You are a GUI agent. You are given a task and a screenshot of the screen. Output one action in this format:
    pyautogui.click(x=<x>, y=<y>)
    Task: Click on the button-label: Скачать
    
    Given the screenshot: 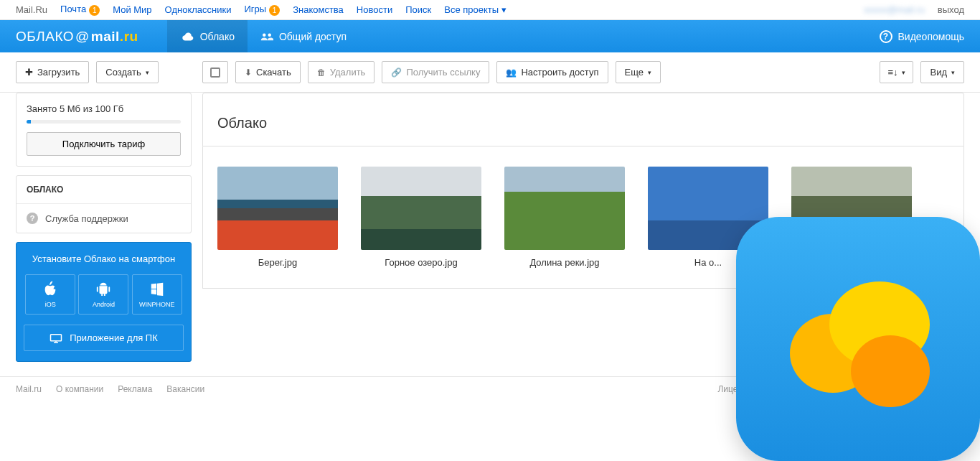 What is the action you would take?
    pyautogui.click(x=274, y=72)
    